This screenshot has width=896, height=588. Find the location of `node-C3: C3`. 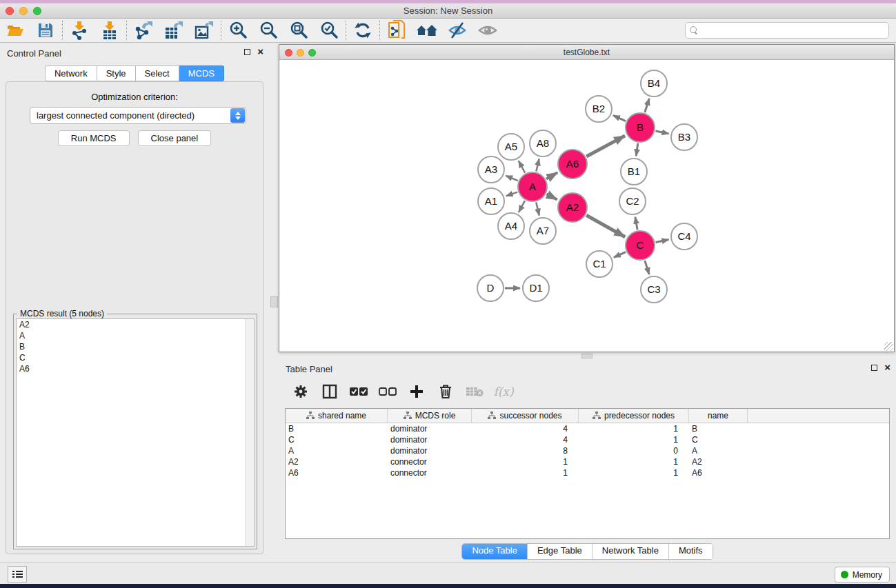

node-C3: C3 is located at coordinates (654, 290).